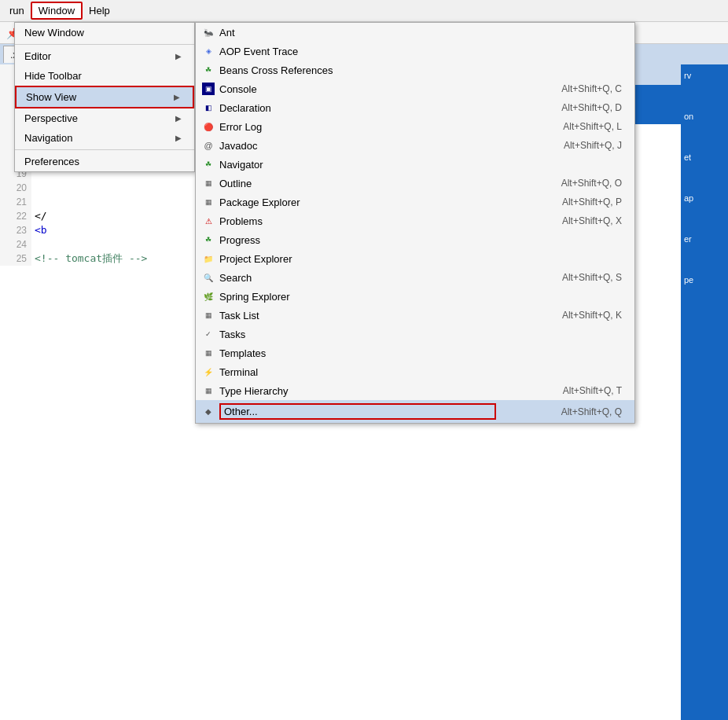 The height and width of the screenshot is (720, 728). Describe the element at coordinates (559, 391) in the screenshot. I see `sv-type-hierarchy-shortcut: Alt+Shift+Q, T` at that location.